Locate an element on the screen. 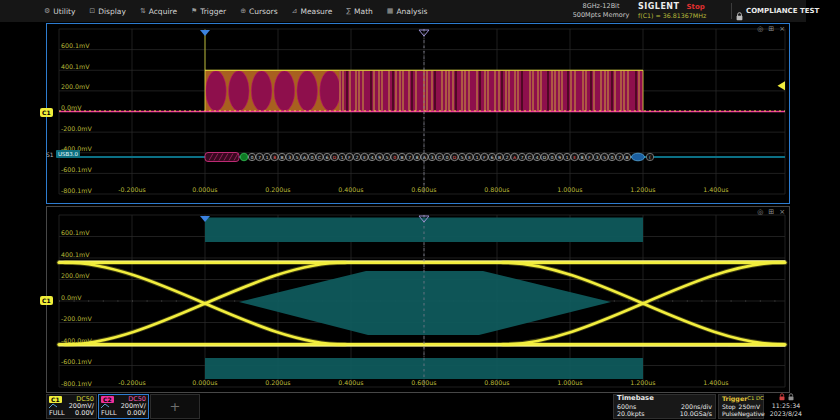 This screenshot has height=420, width=840. decode-char: C is located at coordinates (530, 158).